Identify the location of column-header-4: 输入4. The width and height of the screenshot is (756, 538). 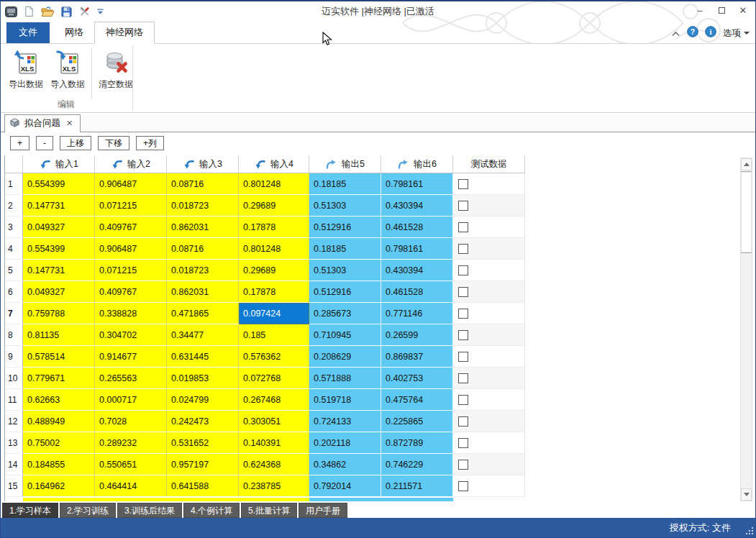
(274, 164).